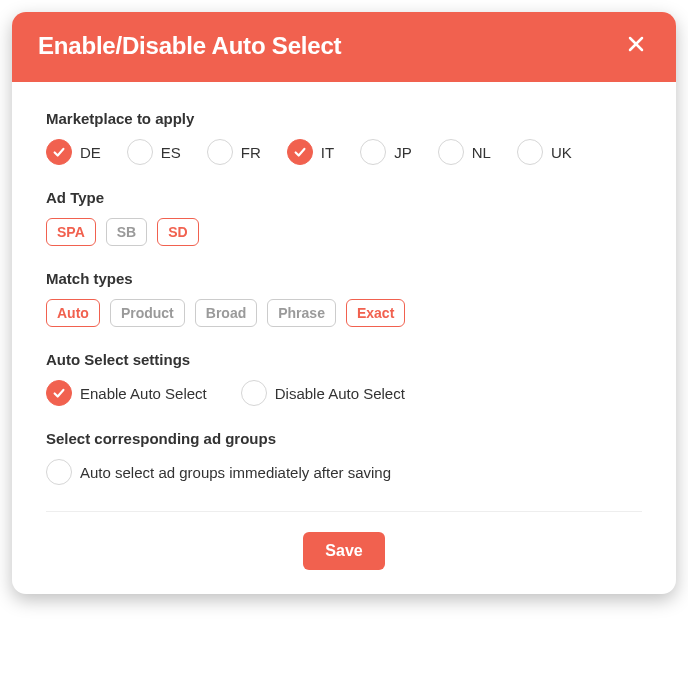  I want to click on ad-type-section: Ad Type SPASBSD, so click(344, 218).